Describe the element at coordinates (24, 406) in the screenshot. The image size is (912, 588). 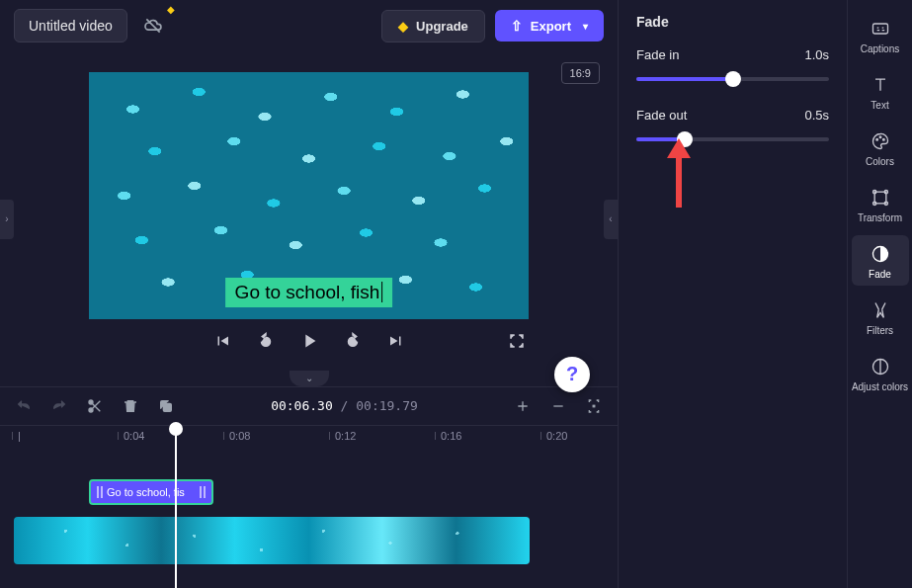
I see `undo-button` at that location.